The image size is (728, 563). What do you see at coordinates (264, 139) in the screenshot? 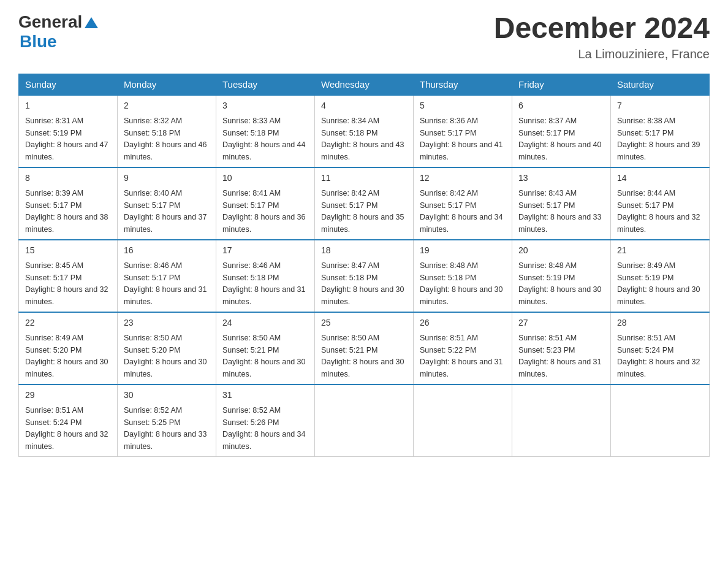
I see `day-info: Sunrise: 8:33 AMSunset: 5:18 PMDaylight:…` at bounding box center [264, 139].